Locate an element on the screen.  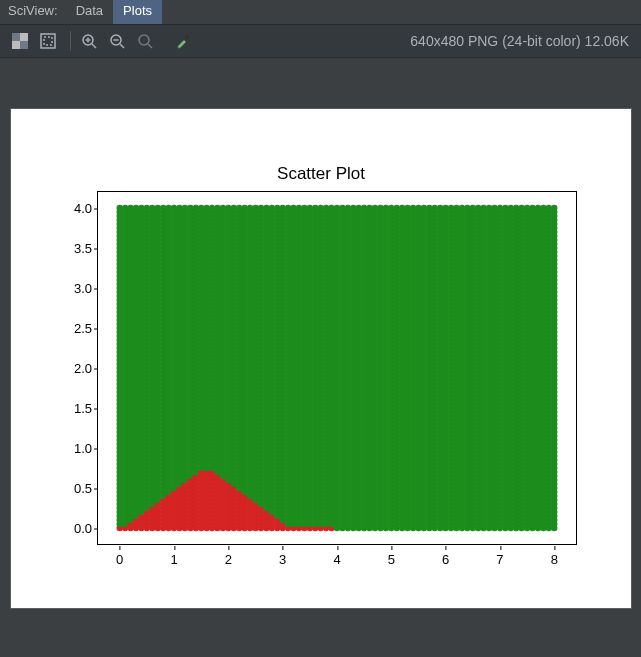
y-tick-label: 2.0 is located at coordinates (72, 368).